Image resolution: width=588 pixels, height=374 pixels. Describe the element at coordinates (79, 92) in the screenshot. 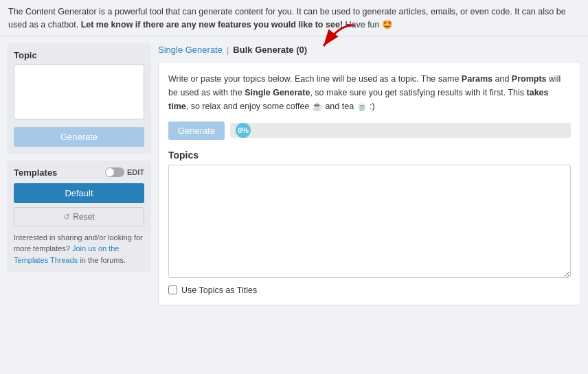

I see `topic-input` at that location.